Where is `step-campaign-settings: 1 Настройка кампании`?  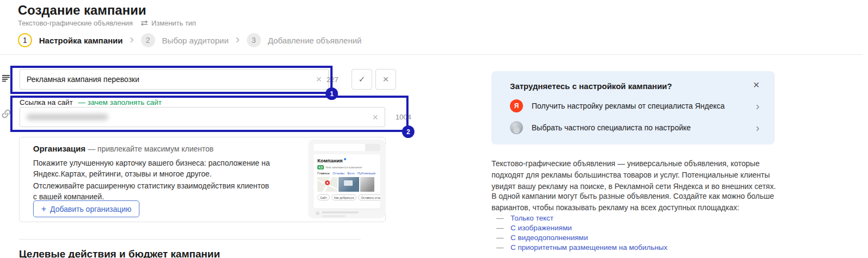 step-campaign-settings: 1 Настройка кампании is located at coordinates (71, 40).